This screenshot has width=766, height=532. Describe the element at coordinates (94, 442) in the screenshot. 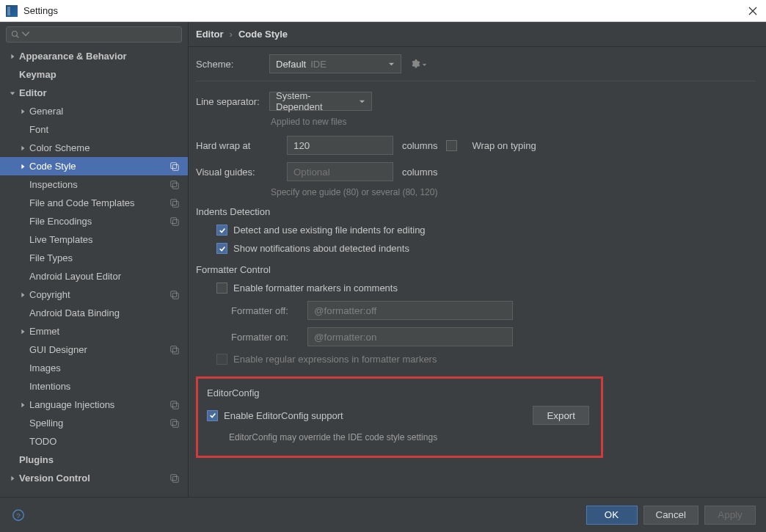

I see `sidebar-item-todo: TODO` at that location.